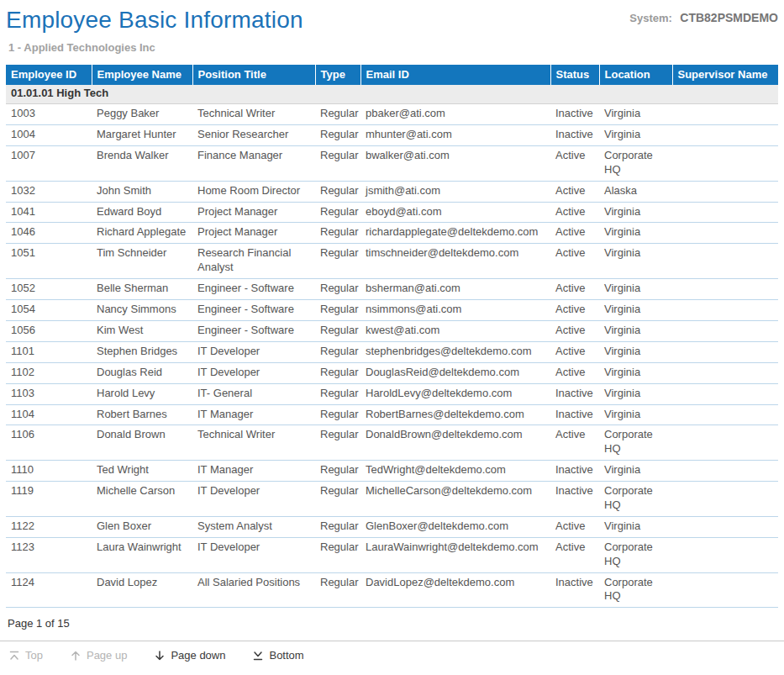 Image resolution: width=784 pixels, height=675 pixels. I want to click on cell-id: 1041, so click(49, 212).